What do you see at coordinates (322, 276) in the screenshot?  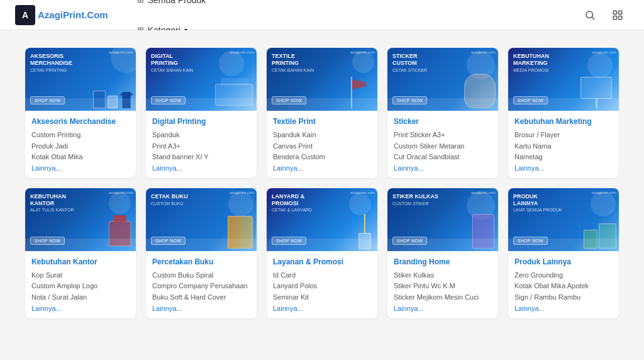 I see `product-item: Id Card` at bounding box center [322, 276].